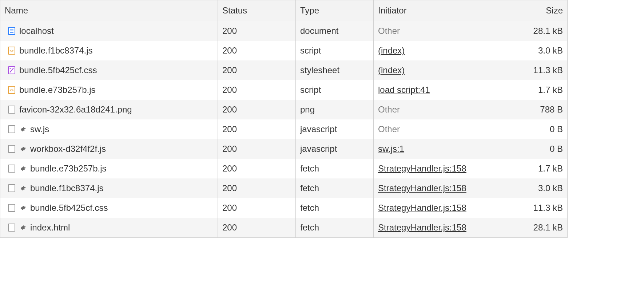 The image size is (644, 284). I want to click on table-row: <>bundle.f1bc8374.js200script(index)3.0 …, so click(284, 51).